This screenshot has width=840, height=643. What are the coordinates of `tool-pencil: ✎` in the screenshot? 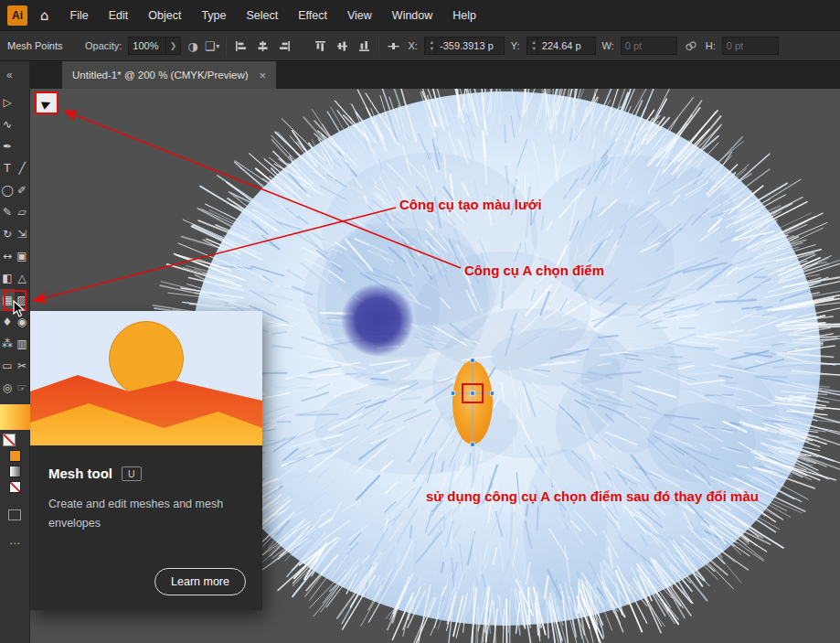 It's located at (7, 212).